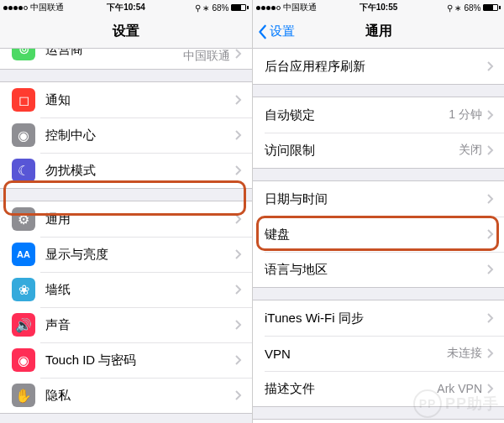 The width and height of the screenshot is (504, 423). Describe the element at coordinates (378, 199) in the screenshot. I see `row-date-time: 日期与时间` at that location.